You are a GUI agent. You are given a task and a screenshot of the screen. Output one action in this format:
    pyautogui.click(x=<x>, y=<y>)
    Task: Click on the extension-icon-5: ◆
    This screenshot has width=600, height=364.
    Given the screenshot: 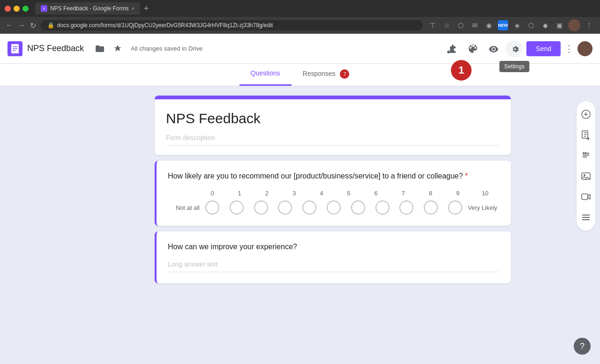 What is the action you would take?
    pyautogui.click(x=545, y=25)
    